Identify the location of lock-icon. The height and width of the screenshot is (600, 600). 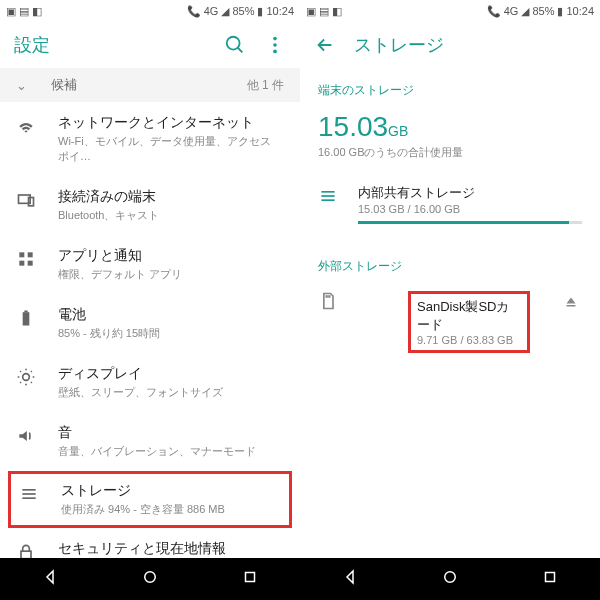
(26, 550).